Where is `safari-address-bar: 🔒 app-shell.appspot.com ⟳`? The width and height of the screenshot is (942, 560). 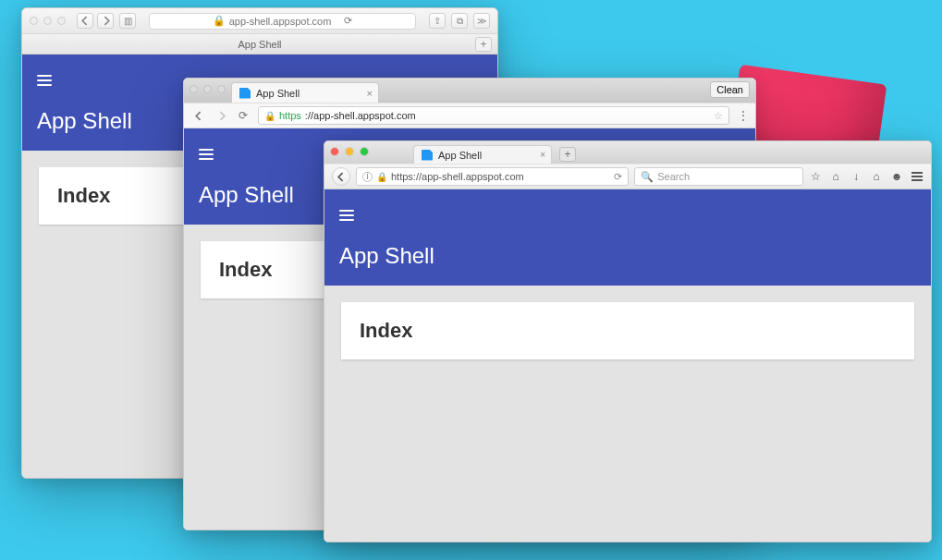 safari-address-bar: 🔒 app-shell.appspot.com ⟳ is located at coordinates (283, 21).